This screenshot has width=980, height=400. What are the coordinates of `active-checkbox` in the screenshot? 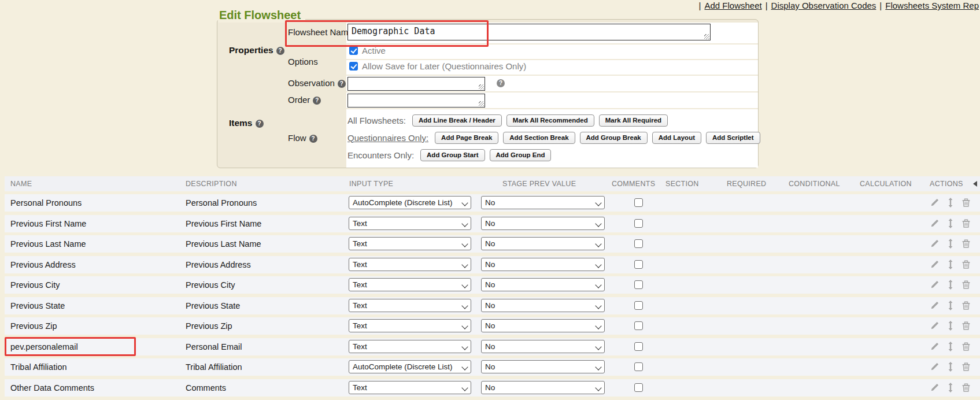 It's located at (354, 51).